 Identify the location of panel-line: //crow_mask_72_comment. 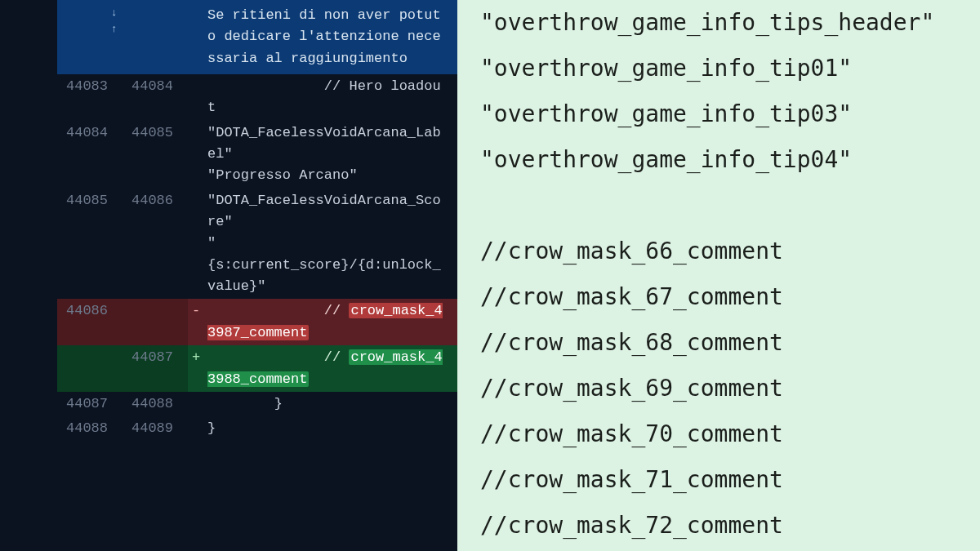
(723, 526).